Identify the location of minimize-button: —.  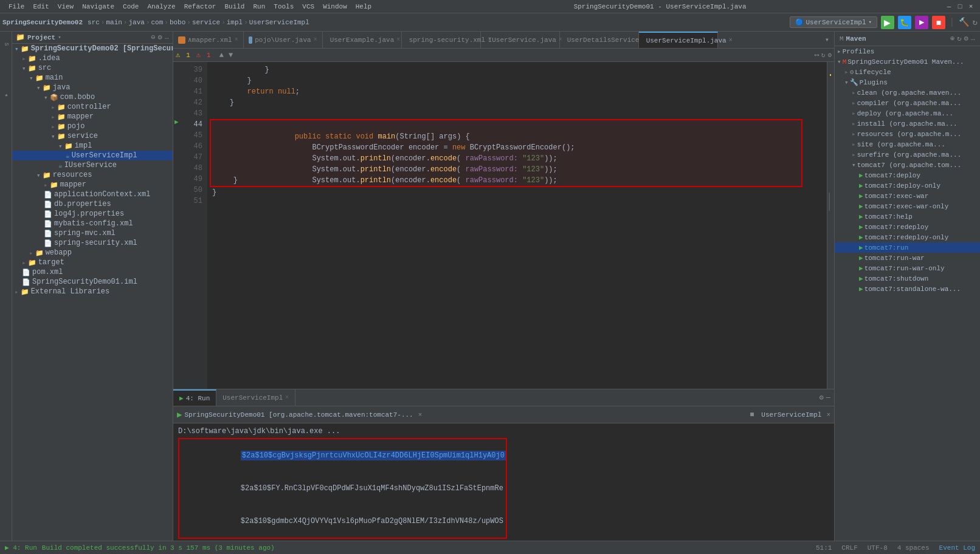
(949, 7).